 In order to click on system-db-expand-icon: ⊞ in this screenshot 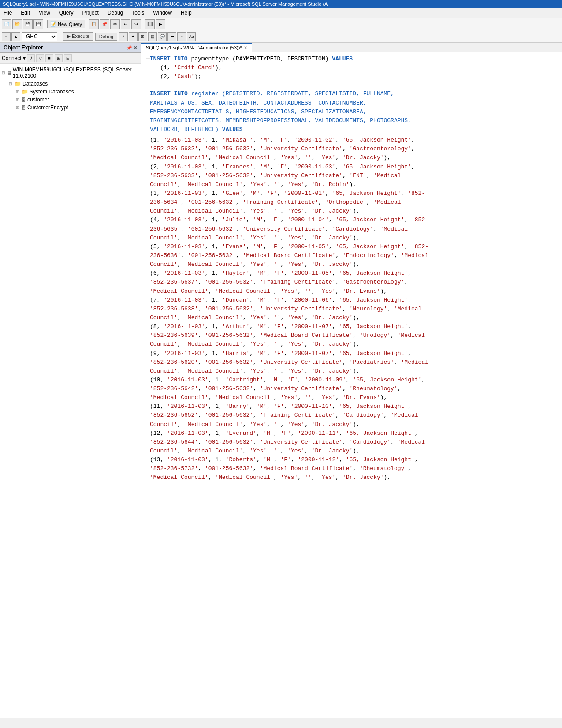, I will do `click(18, 92)`.